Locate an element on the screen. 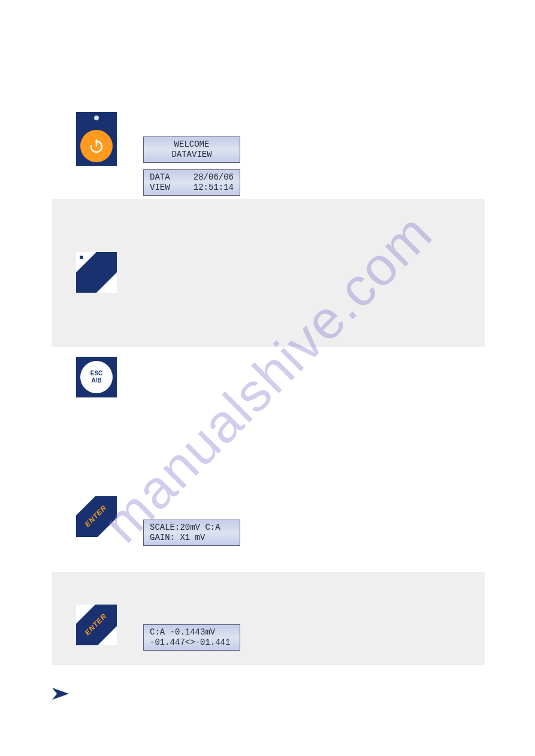  lcd-text: -01.447<>-01.441 is located at coordinates (192, 643).